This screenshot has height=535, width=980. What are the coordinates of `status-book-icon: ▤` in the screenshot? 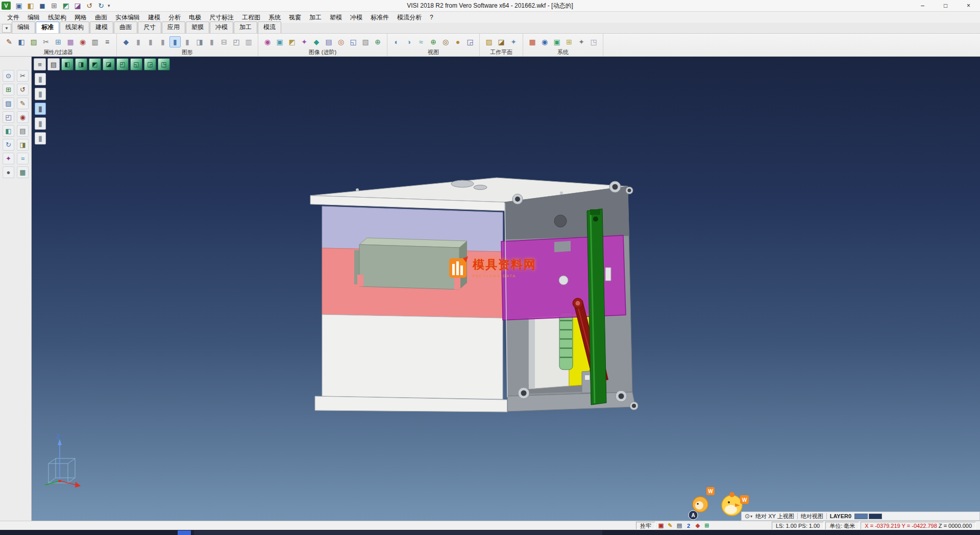 It's located at (679, 526).